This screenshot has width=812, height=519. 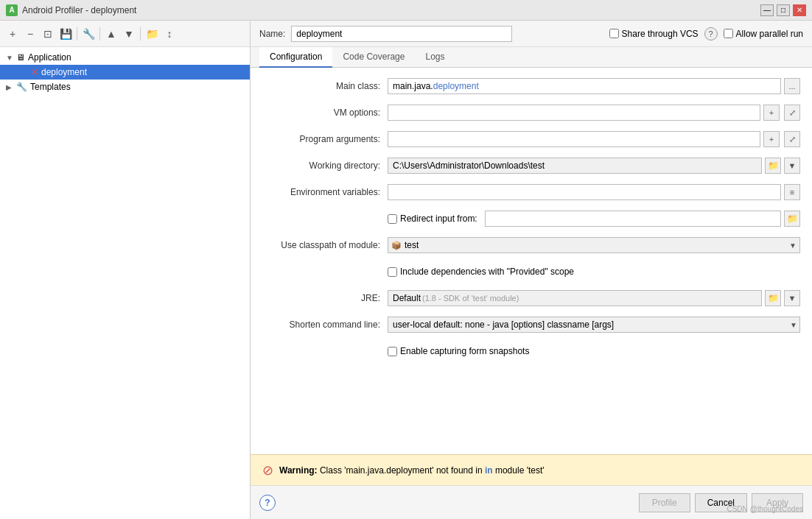 What do you see at coordinates (392, 352) in the screenshot?
I see `enable-capturing-checkbox` at bounding box center [392, 352].